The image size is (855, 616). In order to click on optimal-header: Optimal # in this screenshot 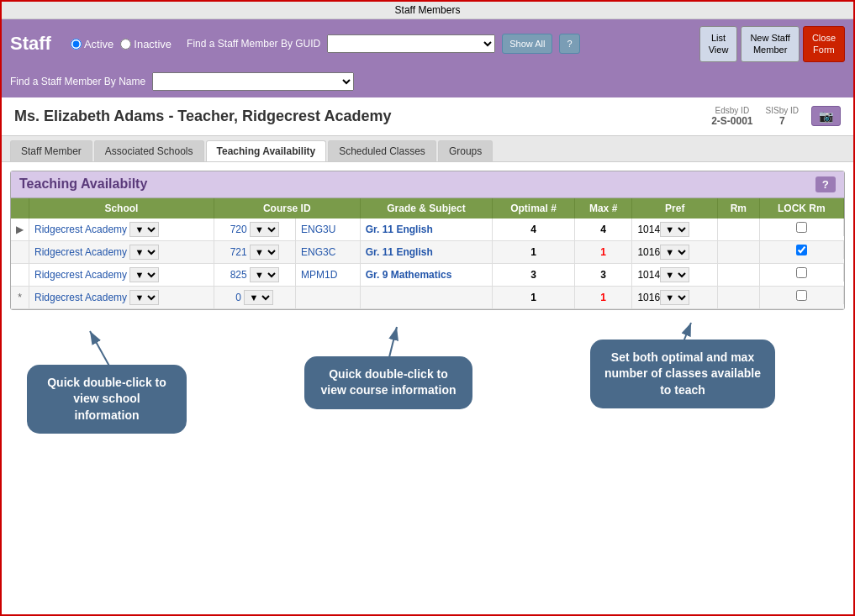, I will do `click(534, 208)`.